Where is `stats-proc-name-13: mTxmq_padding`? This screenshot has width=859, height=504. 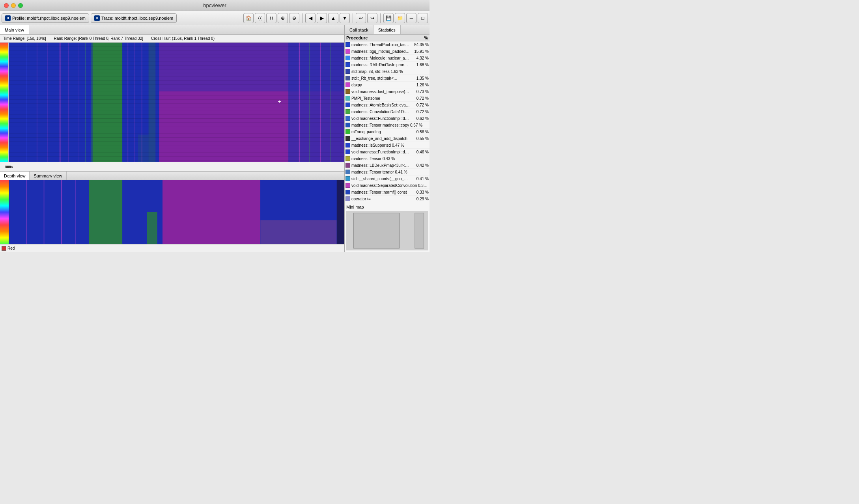 stats-proc-name-13: mTxmq_padding is located at coordinates (381, 132).